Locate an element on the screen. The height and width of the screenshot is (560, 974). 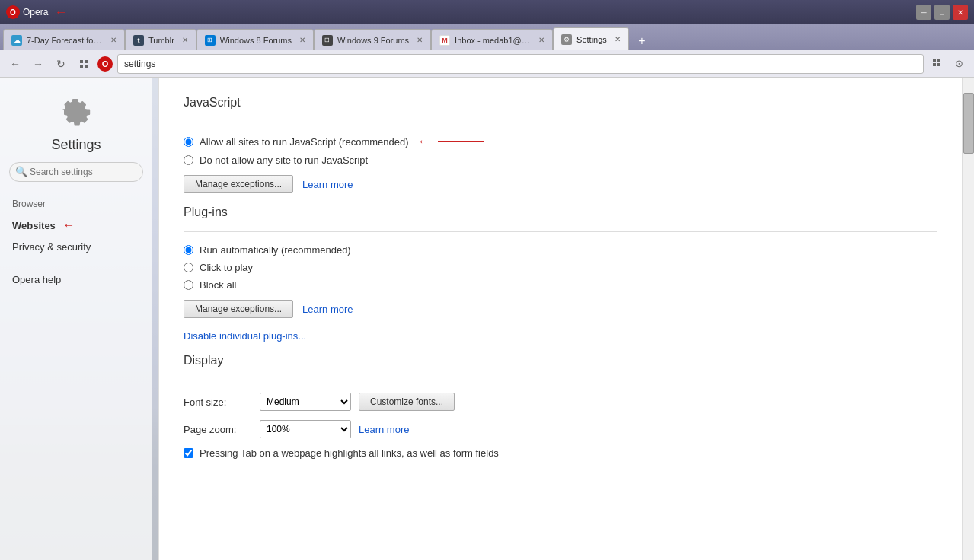
tab-label-tumblr: Tumblr is located at coordinates (161, 40).